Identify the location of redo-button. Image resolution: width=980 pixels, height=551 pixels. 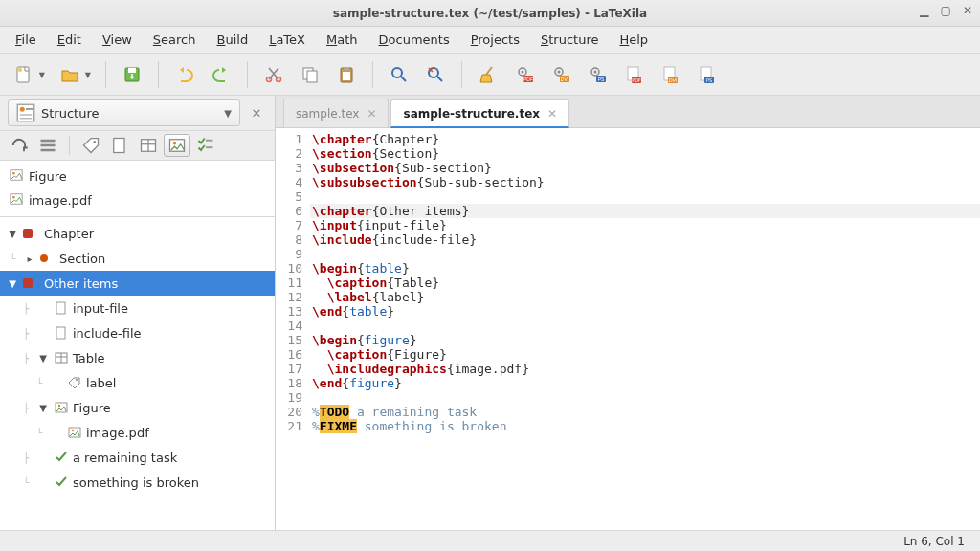
(221, 75).